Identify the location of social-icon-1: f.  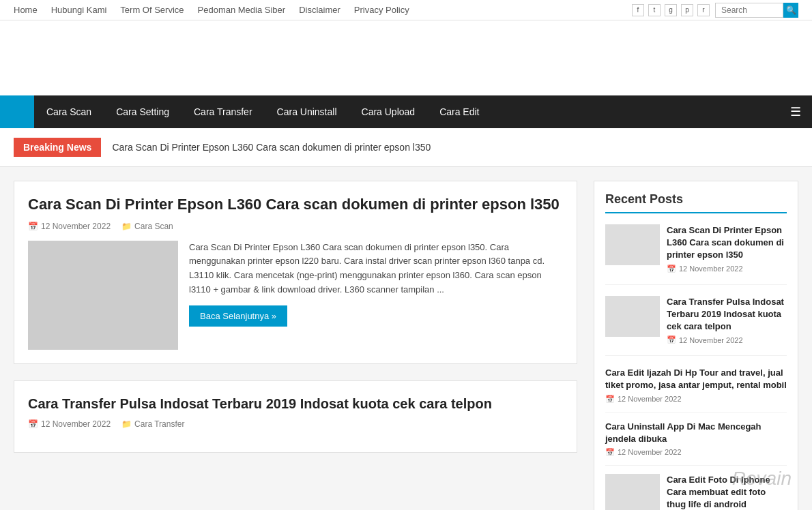
(638, 10).